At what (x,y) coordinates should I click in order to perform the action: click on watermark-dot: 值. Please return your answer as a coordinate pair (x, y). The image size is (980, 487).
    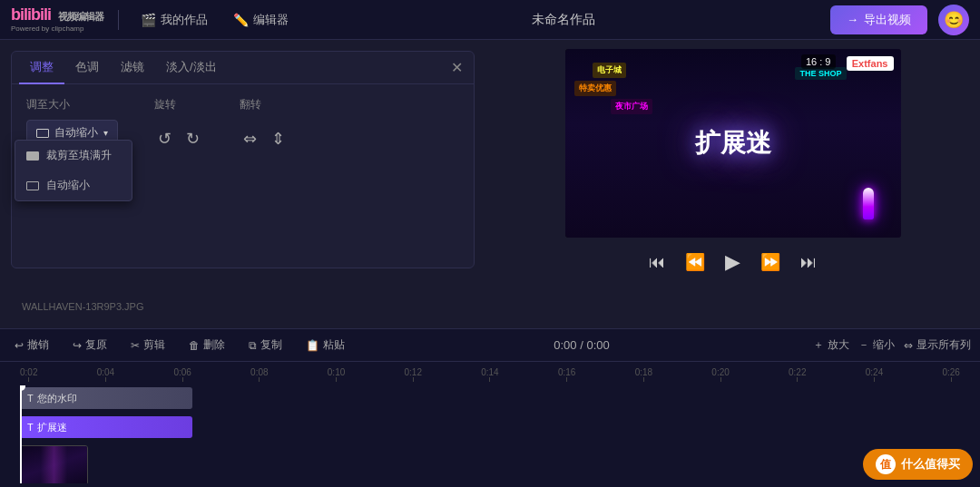
    Looking at the image, I should click on (886, 464).